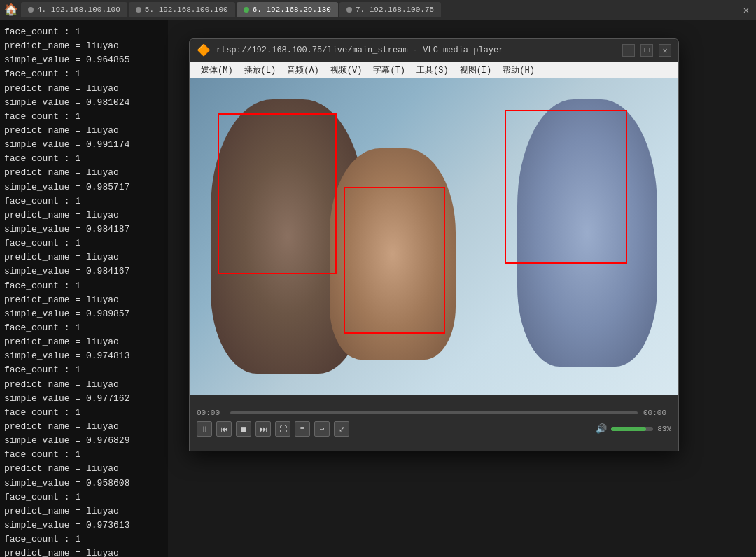 Image resolution: width=756 pixels, height=557 pixels. I want to click on vlc-window-title: rtsp://192.168.100.75/live/main_stream -…, so click(416, 50).